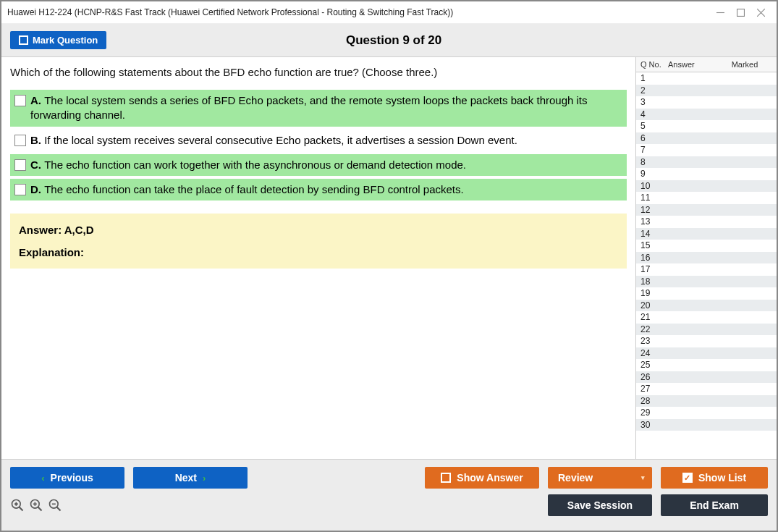 The height and width of the screenshot is (532, 778). What do you see at coordinates (706, 221) in the screenshot?
I see `list-row: 13` at bounding box center [706, 221].